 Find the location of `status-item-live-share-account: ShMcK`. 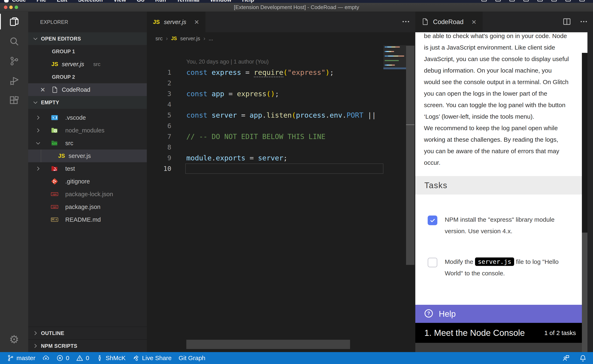

status-item-live-share-account: ShMcK is located at coordinates (111, 358).